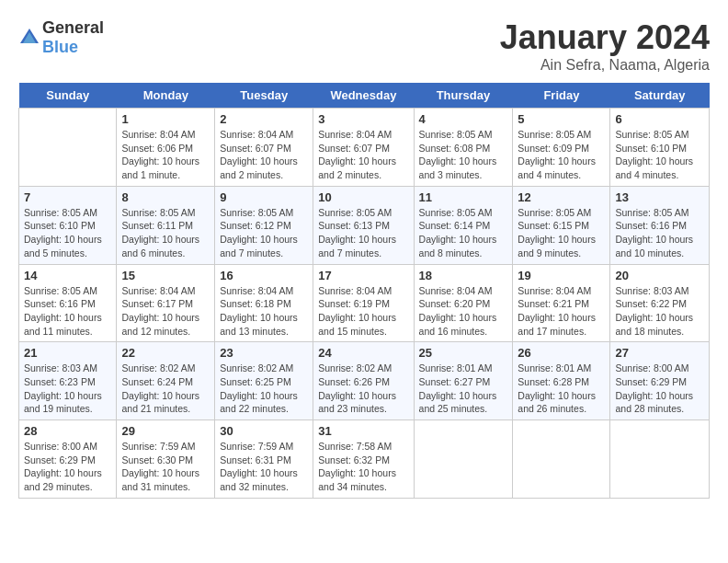 The height and width of the screenshot is (563, 728). I want to click on day-number: 23, so click(264, 353).